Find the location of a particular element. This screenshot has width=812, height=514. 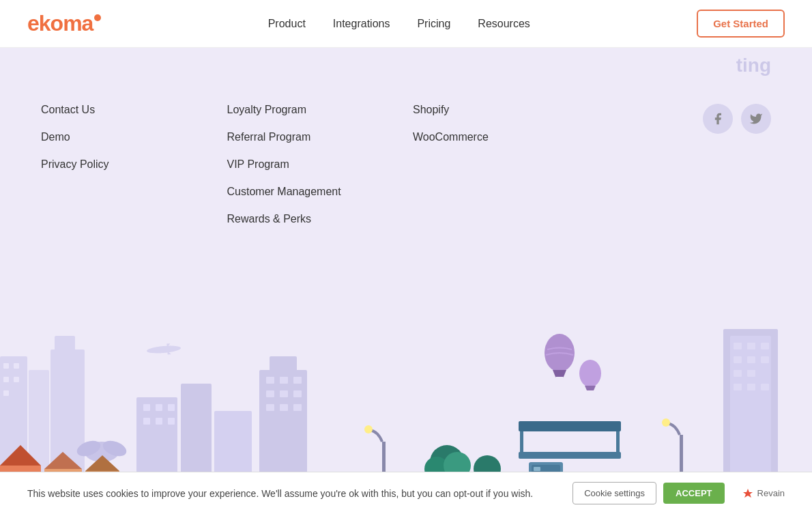

footer-link-referral-program: Referral Program is located at coordinates (314, 137).